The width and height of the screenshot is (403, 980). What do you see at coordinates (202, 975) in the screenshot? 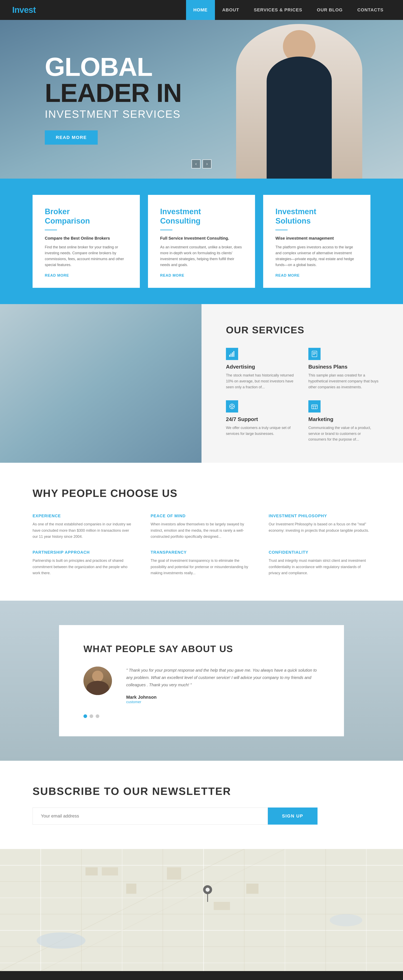
I see `footer: Invest INVEST © 2018 • PRIVACY POLICY in…` at bounding box center [202, 975].